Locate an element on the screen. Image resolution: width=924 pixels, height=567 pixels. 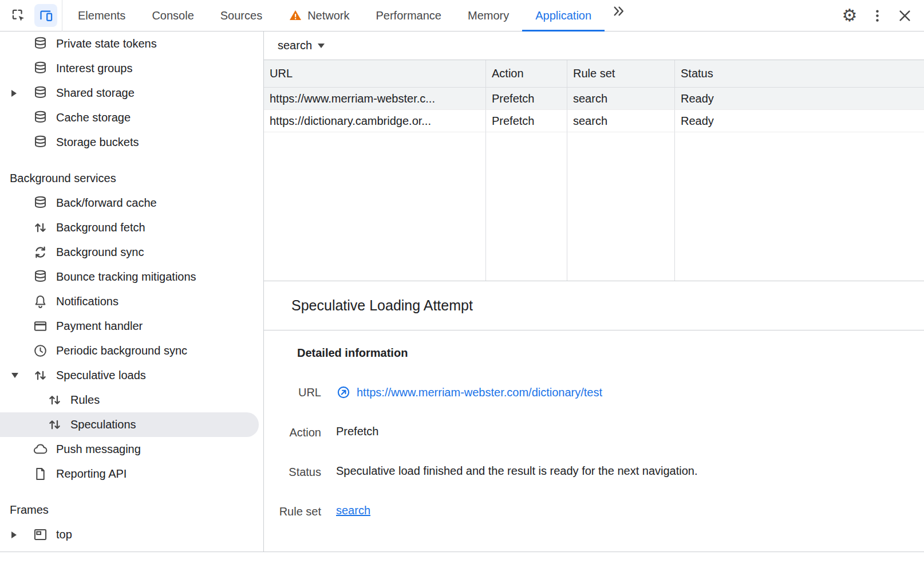
double-chevron-right-icon is located at coordinates (618, 11).